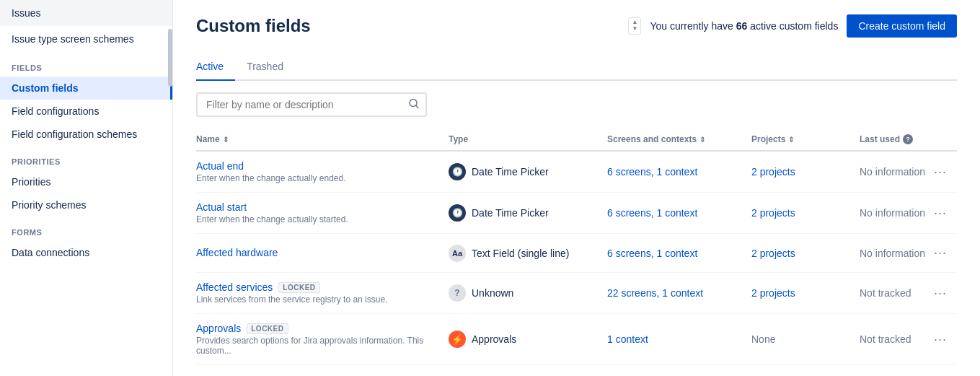 This screenshot has width=980, height=376. What do you see at coordinates (226, 140) in the screenshot?
I see `sort-arrow-name: ⇕` at bounding box center [226, 140].